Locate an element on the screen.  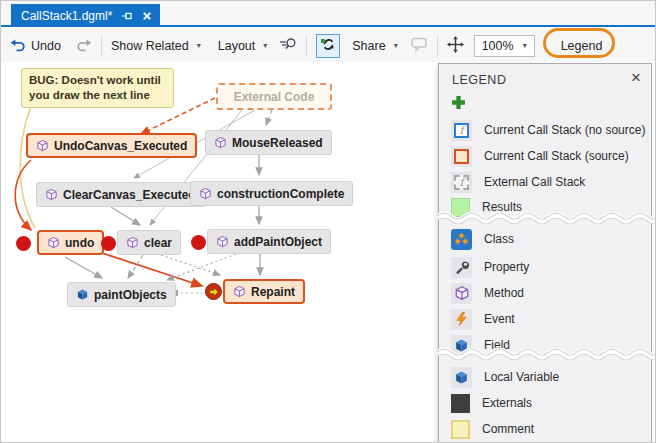
undo-button: Undo is located at coordinates (36, 46).